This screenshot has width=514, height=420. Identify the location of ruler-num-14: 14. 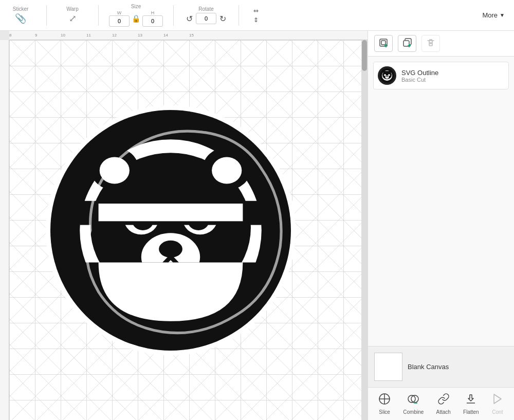
(166, 35).